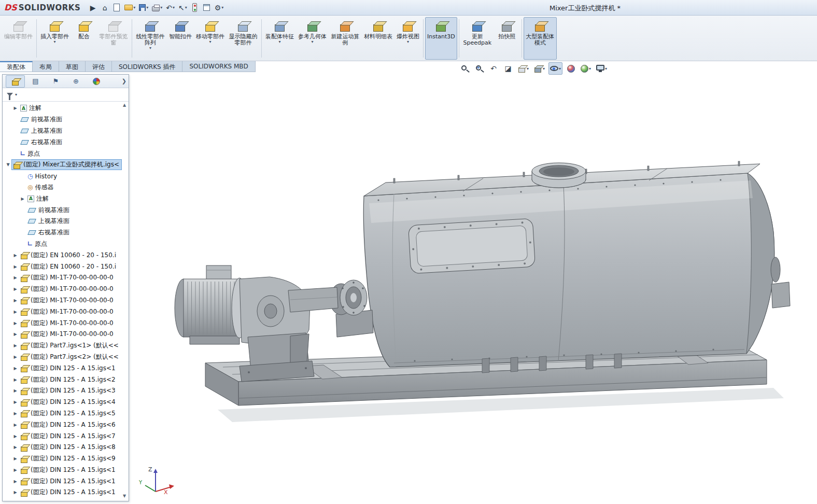 The height and width of the screenshot is (504, 817). What do you see at coordinates (93, 8) in the screenshot?
I see `toolbar-expand-button: ▶` at bounding box center [93, 8].